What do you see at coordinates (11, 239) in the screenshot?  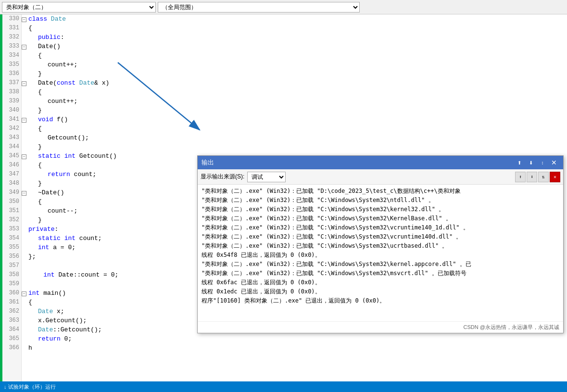 I see `line-number: 354` at bounding box center [11, 239].